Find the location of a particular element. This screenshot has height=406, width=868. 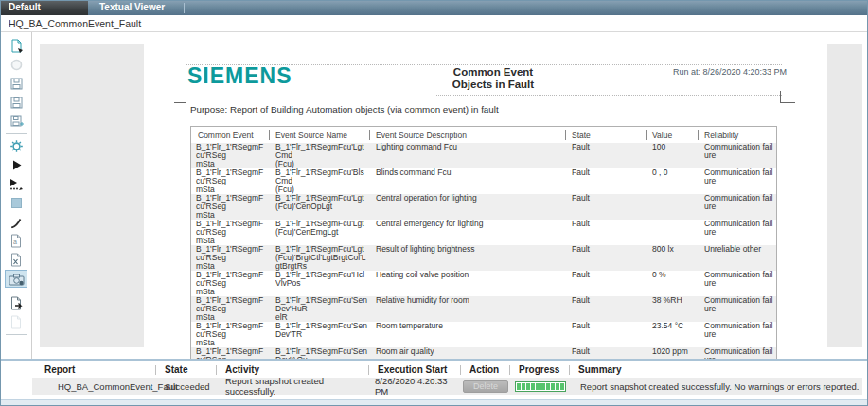

report-purpose: Purpose: Report of Building Automation o… is located at coordinates (345, 110).